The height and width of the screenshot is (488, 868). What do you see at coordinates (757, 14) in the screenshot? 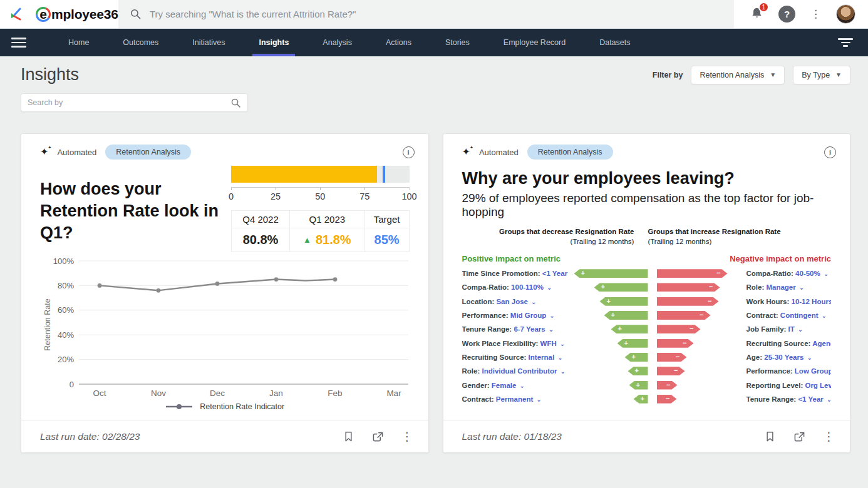
I see `notifications-button: 1` at bounding box center [757, 14].